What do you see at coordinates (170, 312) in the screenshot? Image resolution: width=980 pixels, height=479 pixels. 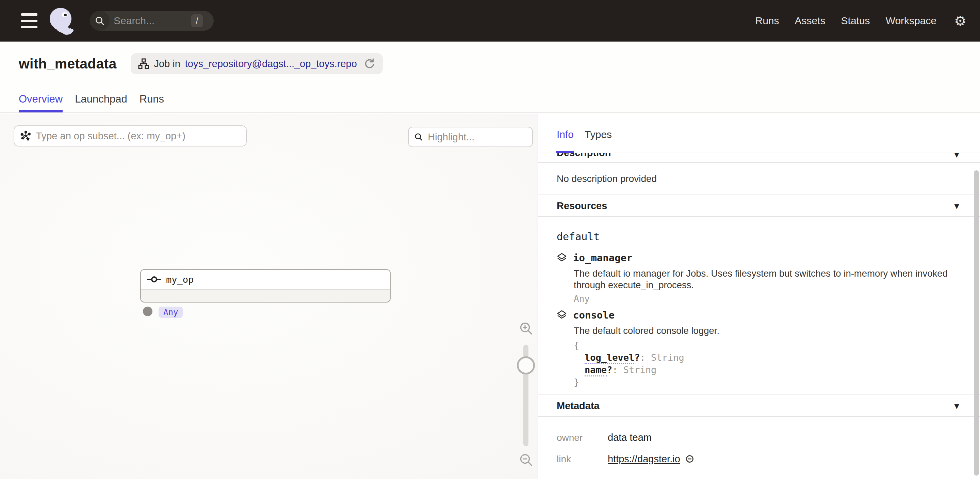 I see `op-output-type-badge: Any` at bounding box center [170, 312].